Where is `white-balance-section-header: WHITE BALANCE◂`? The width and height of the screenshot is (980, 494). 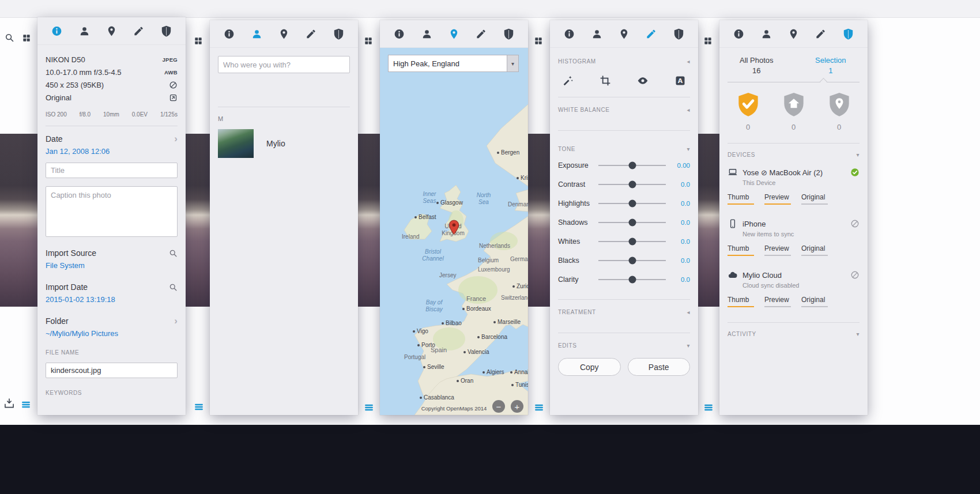
white-balance-section-header: WHITE BALANCE◂ is located at coordinates (624, 110).